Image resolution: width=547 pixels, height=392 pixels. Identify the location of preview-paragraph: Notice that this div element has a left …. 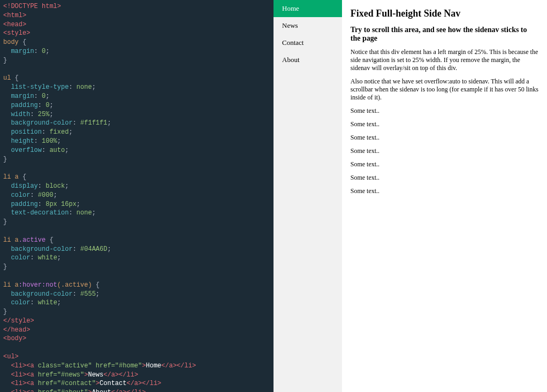
(444, 60).